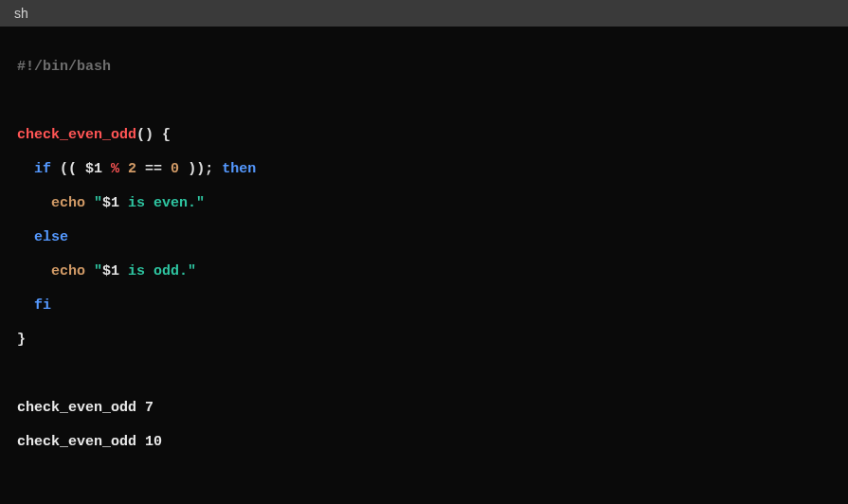 This screenshot has height=504, width=848. What do you see at coordinates (424, 170) in the screenshot?
I see `code-line-if: if (( $1 % 2 == 0 )); then` at bounding box center [424, 170].